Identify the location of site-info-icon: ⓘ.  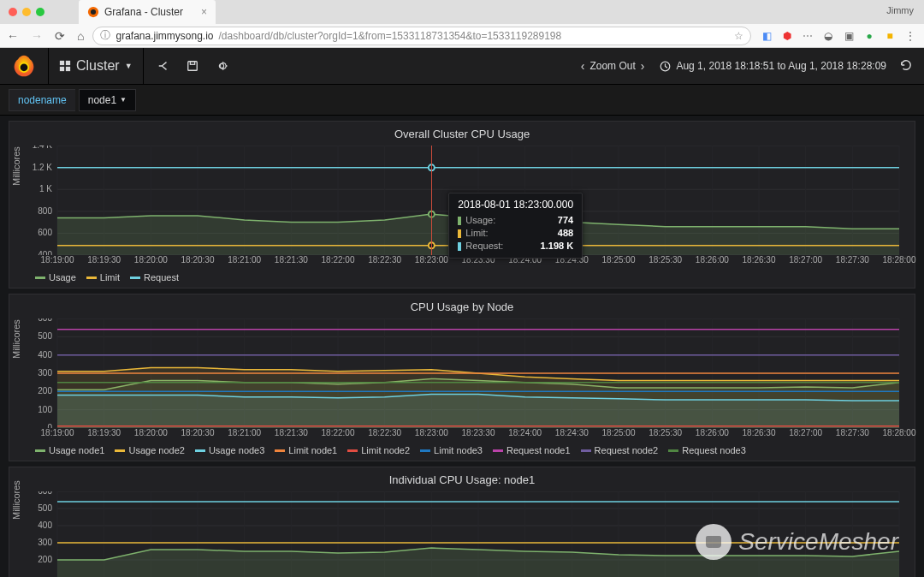
(105, 36).